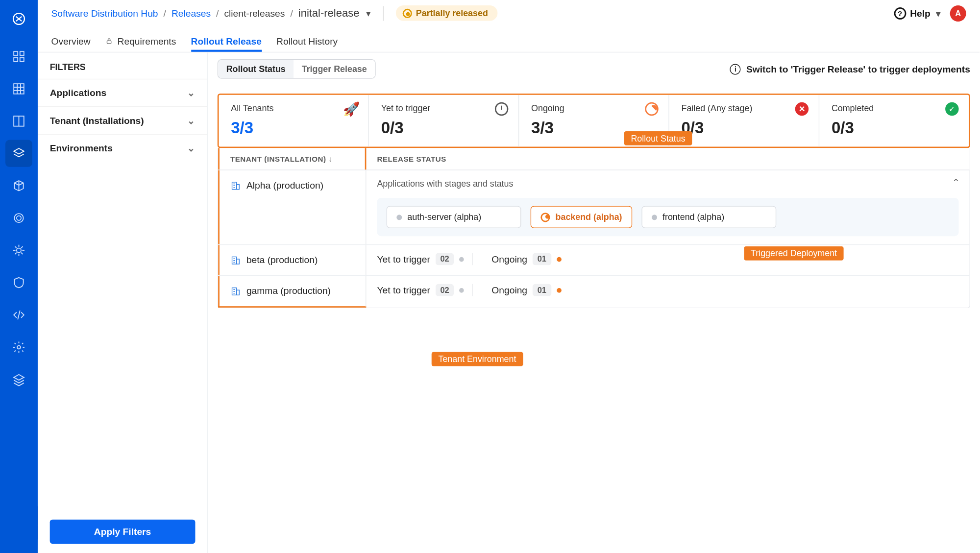  What do you see at coordinates (447, 13) in the screenshot?
I see `status-pill: Partially released` at bounding box center [447, 13].